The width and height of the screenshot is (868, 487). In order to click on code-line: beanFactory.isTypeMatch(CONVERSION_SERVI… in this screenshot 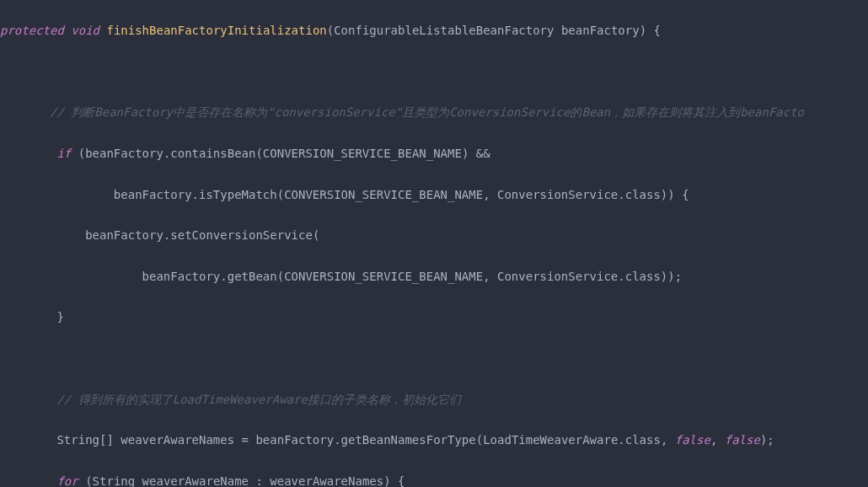, I will do `click(434, 195)`.